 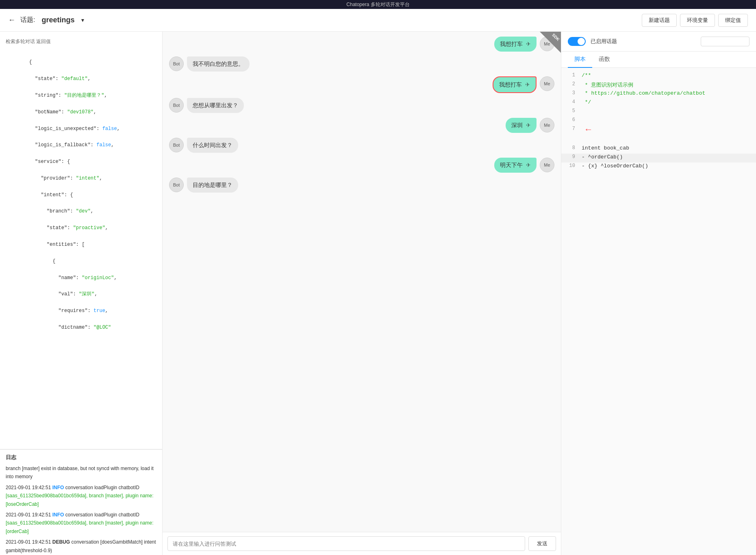 What do you see at coordinates (725, 41) in the screenshot?
I see `script-search-input` at bounding box center [725, 41].